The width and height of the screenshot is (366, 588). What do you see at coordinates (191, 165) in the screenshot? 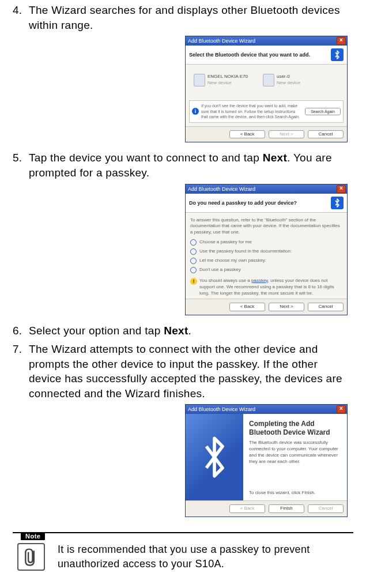
I see `step-text: Tap the device you want to connect to an…` at bounding box center [191, 165].